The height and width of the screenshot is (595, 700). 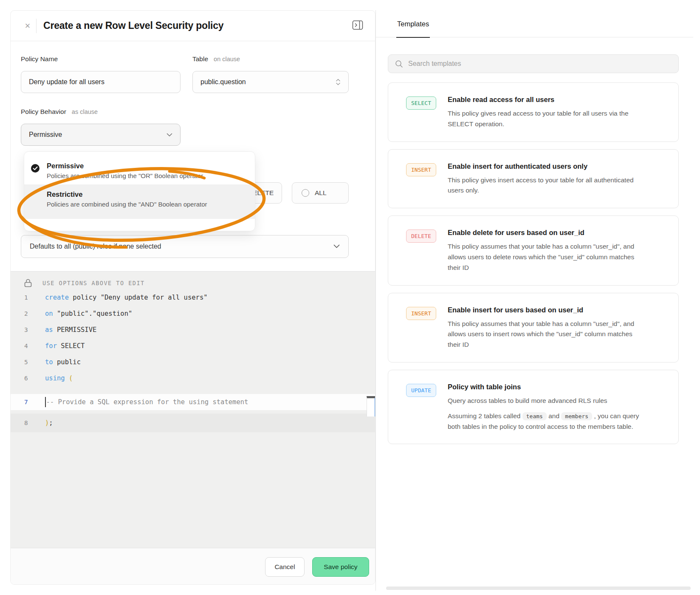 What do you see at coordinates (65, 346) in the screenshot?
I see `code-text: for SELECT` at bounding box center [65, 346].